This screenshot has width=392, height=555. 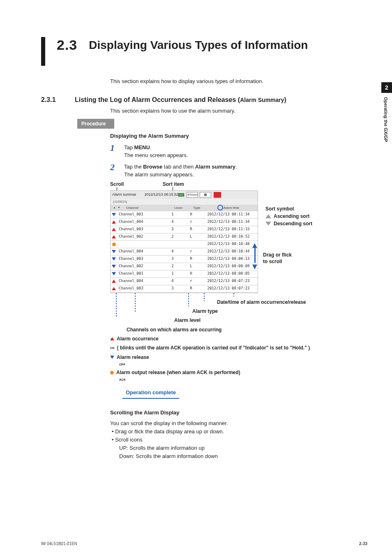 I want to click on cell-channel: Channel_004, so click(x=140, y=252).